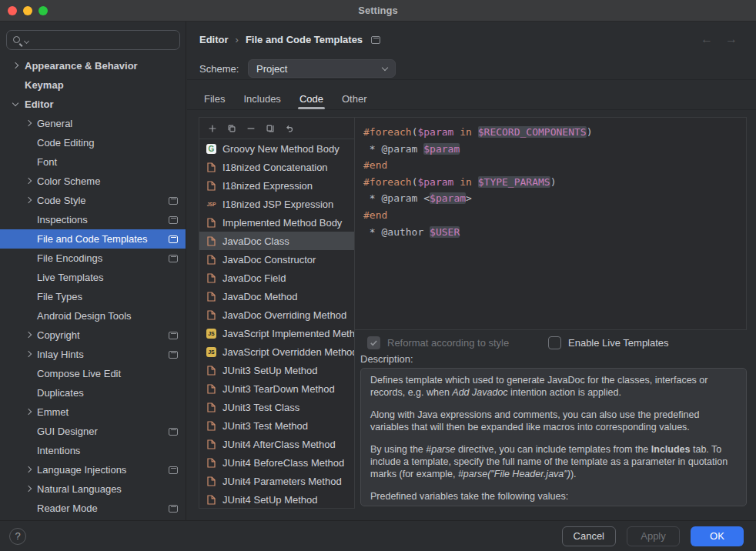 The width and height of the screenshot is (756, 551). What do you see at coordinates (589, 536) in the screenshot?
I see `cancel-button: Cancel` at bounding box center [589, 536].